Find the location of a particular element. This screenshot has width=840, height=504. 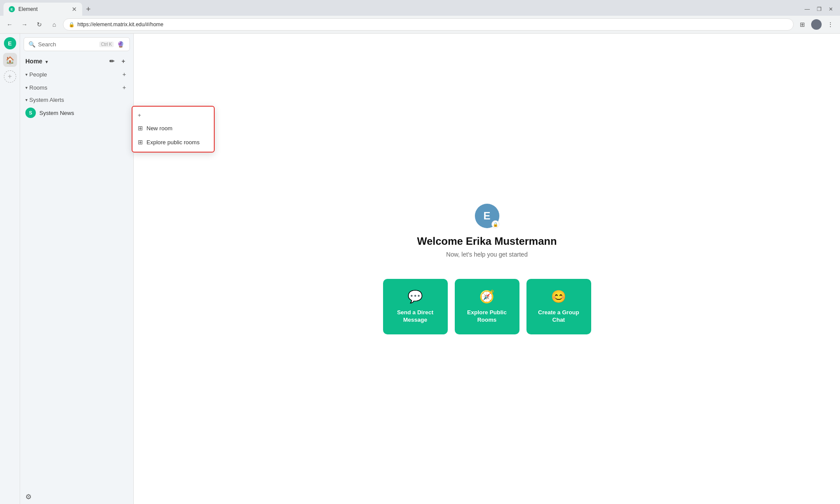

direct-message-icon: 💬 is located at coordinates (415, 296).